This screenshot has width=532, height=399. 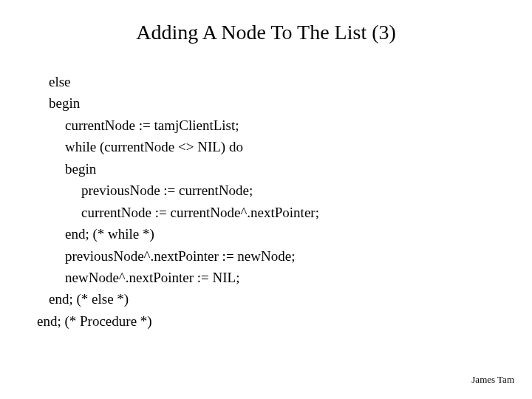 I want to click on code-line: previousNode := currentNode;, so click(x=276, y=191).